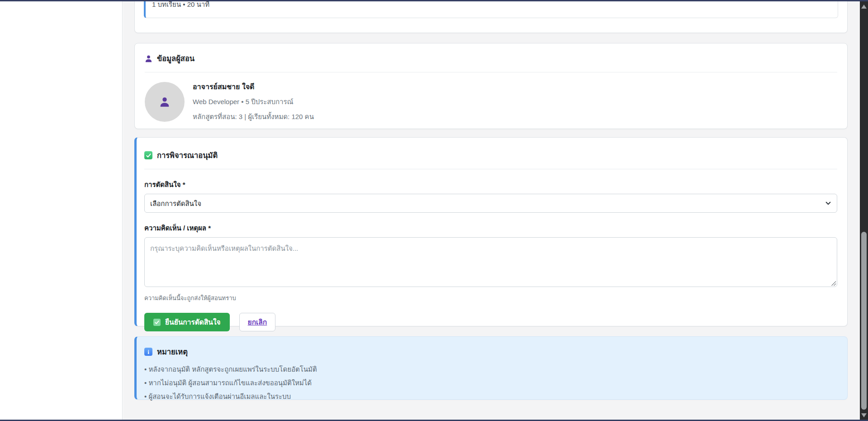  Describe the element at coordinates (491, 383) in the screenshot. I see `note-item: • หากไม่อนุมัติ ผู้สอนสามารถแก้ไขและส่งข…` at that location.